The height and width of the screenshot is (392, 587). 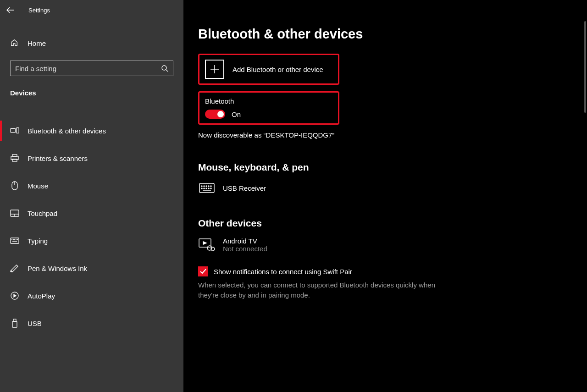 What do you see at coordinates (385, 188) in the screenshot?
I see `device-usb-receiver: USB Receiver` at bounding box center [385, 188].